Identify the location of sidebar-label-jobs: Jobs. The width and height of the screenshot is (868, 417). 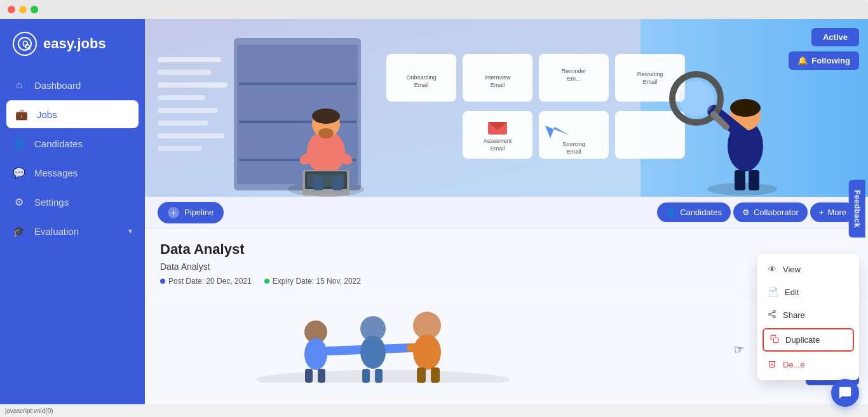
(47, 114).